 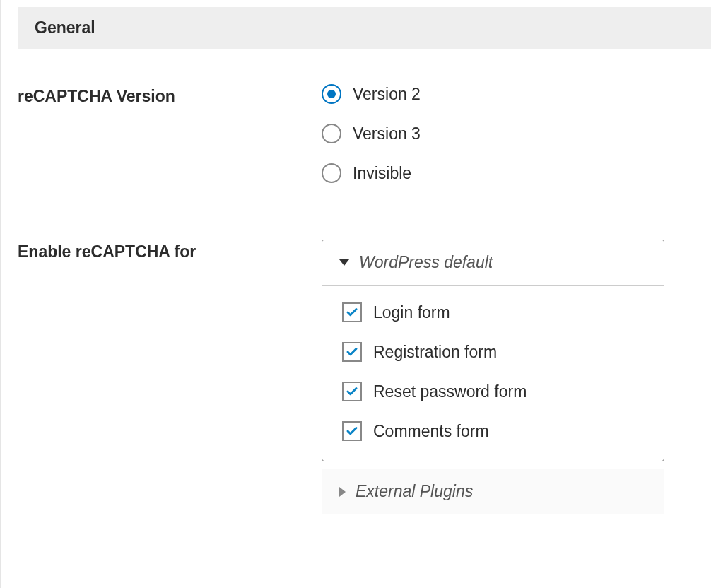 I want to click on section-title: General, so click(x=65, y=28).